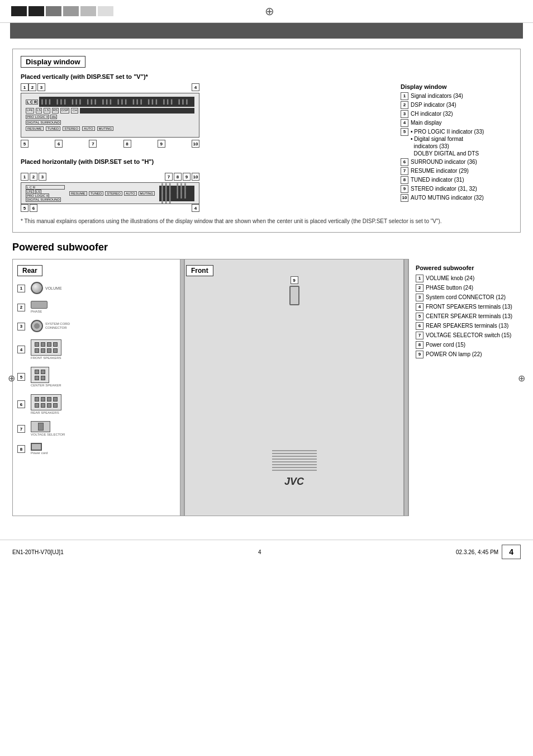 The width and height of the screenshot is (533, 756). I want to click on callout-9: 9, so click(161, 144).